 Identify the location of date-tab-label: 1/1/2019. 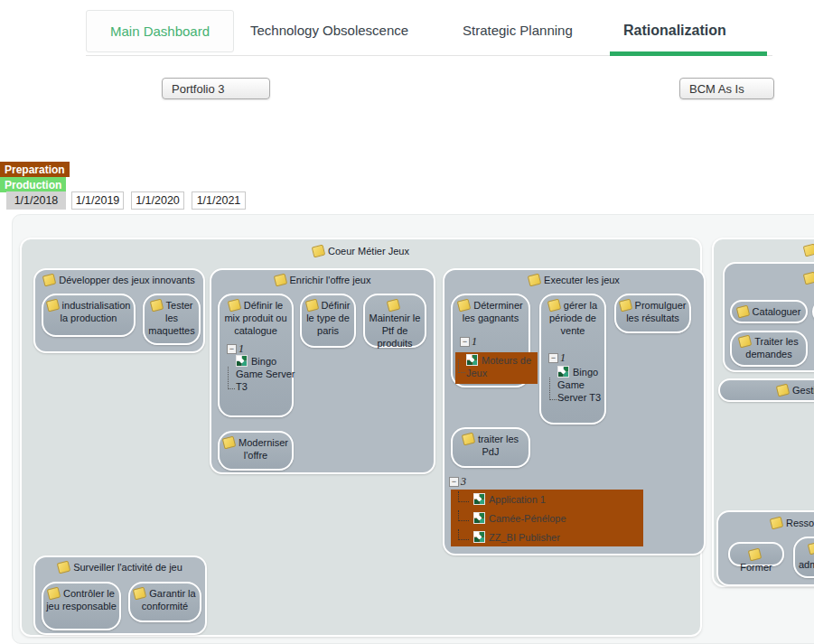
(98, 201).